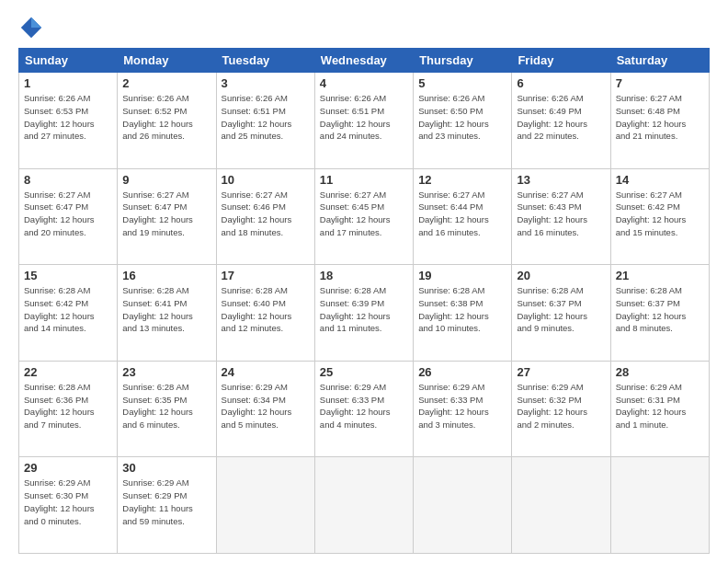  I want to click on calendar-cell: 28 Sunrise: 6:29 AMSunset: 6:31 PMDaylig…, so click(660, 408).